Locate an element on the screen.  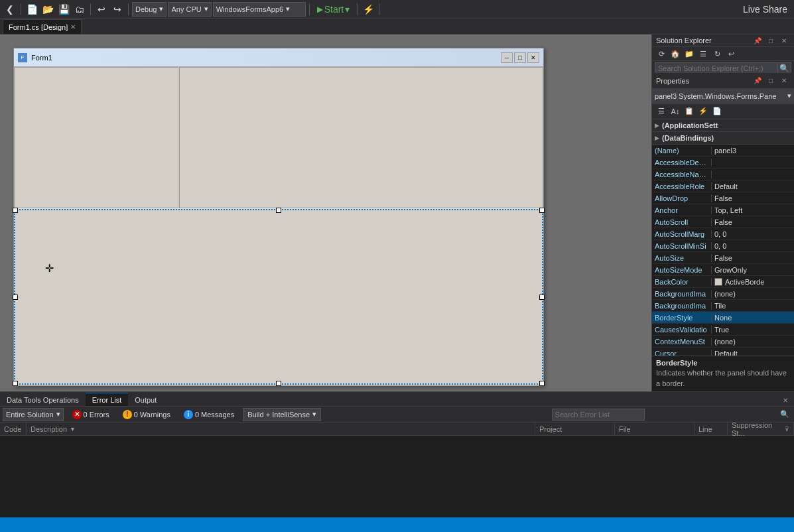
props-row-accessible-descr: AccessibleDescr is located at coordinates (723, 163).